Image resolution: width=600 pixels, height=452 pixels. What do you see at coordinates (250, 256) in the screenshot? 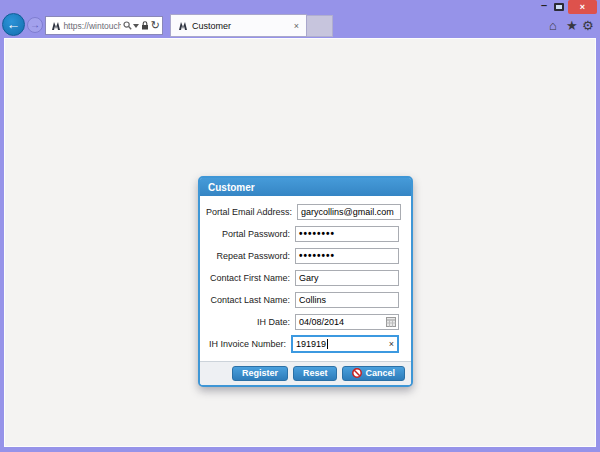
I see `repeat-password-label: Repeat Password:` at bounding box center [250, 256].